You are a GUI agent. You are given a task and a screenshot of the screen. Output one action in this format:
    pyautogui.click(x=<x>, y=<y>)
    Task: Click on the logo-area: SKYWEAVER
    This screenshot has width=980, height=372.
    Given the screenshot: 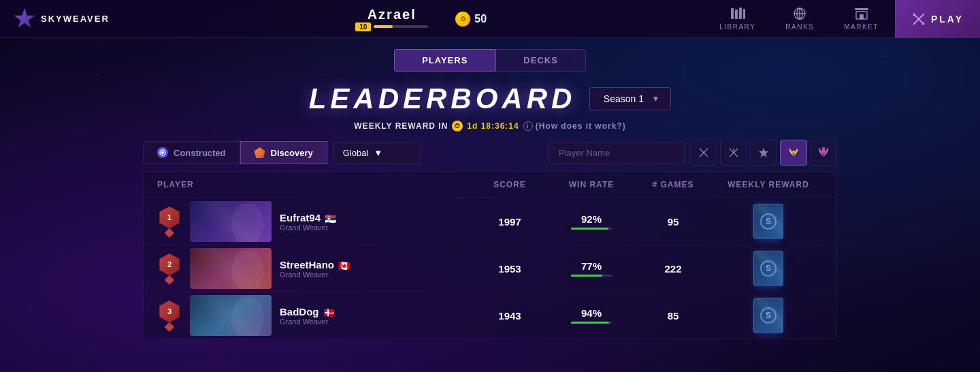 What is the action you would take?
    pyautogui.click(x=68, y=19)
    